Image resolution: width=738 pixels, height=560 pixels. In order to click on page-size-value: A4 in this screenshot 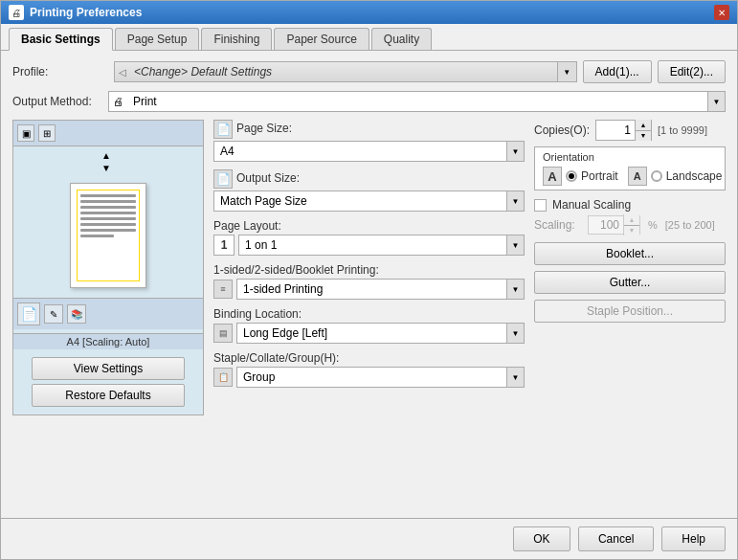, I will do `click(360, 151)`.